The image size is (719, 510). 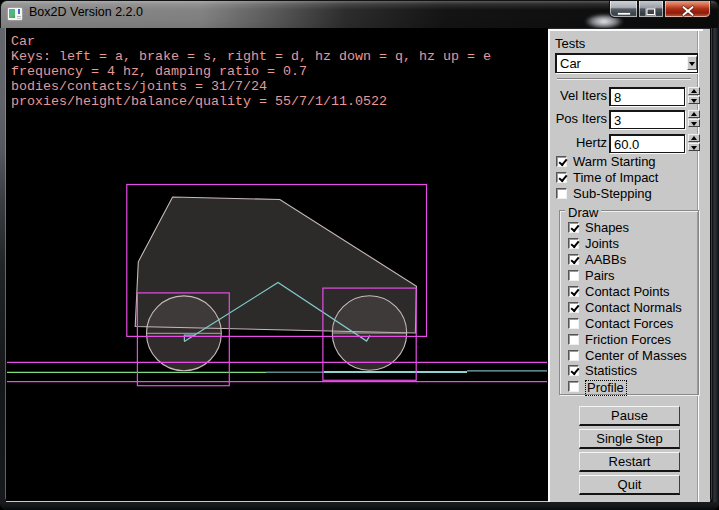 I want to click on svg-text:Keys: left = a, brake = s, rig: Keys: left = a, brake = s, right = d, hz…, so click(x=251, y=56).